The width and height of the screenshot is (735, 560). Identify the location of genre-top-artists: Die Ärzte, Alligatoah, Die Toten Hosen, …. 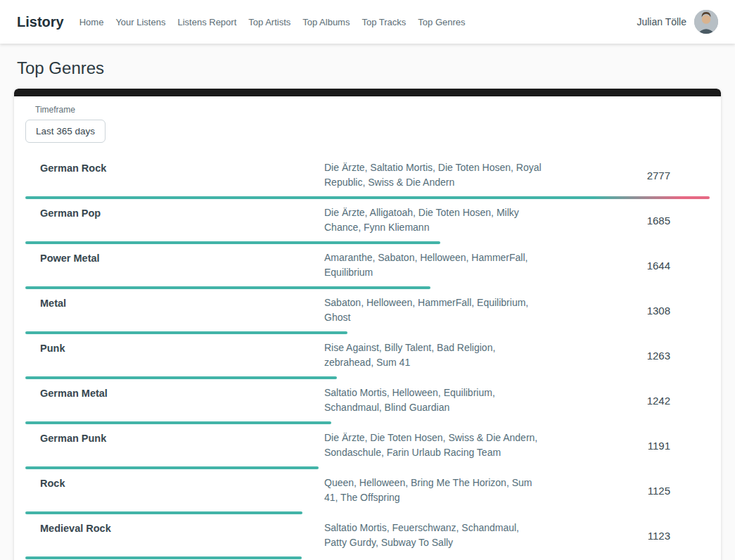
(434, 220).